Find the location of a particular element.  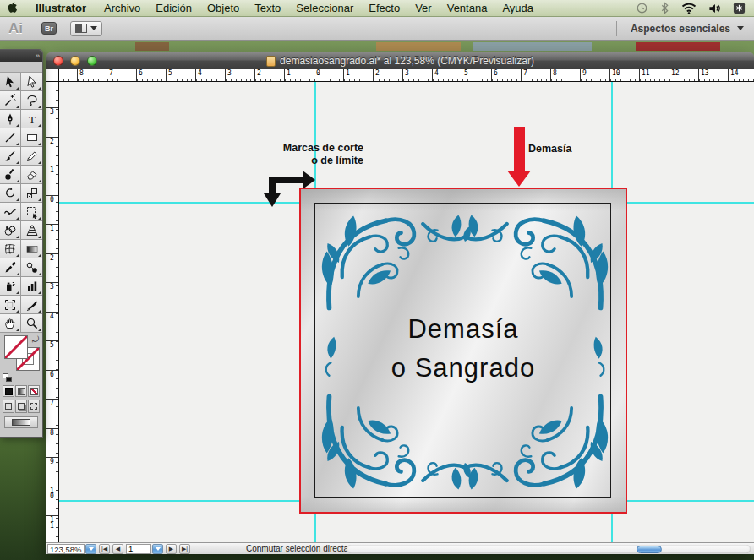

arrange-documents-button is located at coordinates (86, 29).